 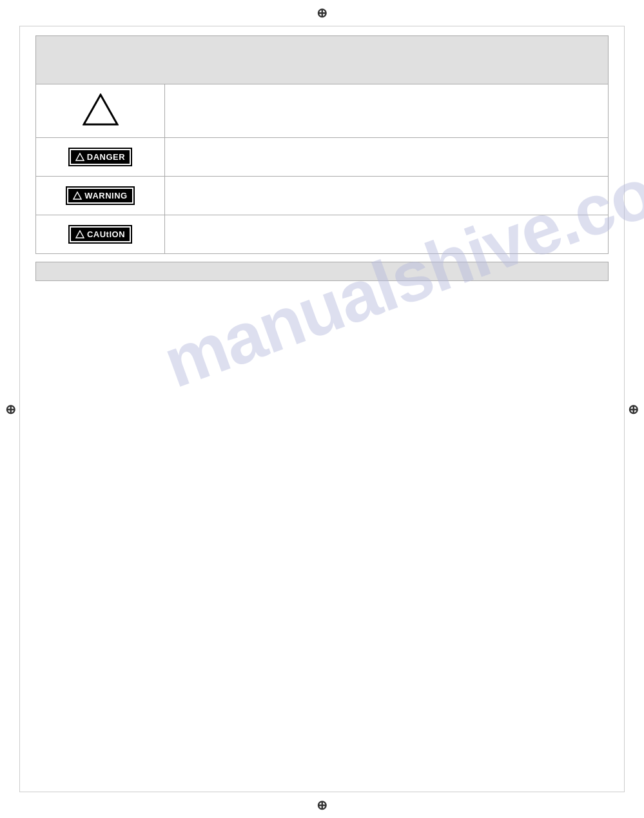 What do you see at coordinates (322, 13) in the screenshot?
I see `reg-mark-top: ⊕` at bounding box center [322, 13].